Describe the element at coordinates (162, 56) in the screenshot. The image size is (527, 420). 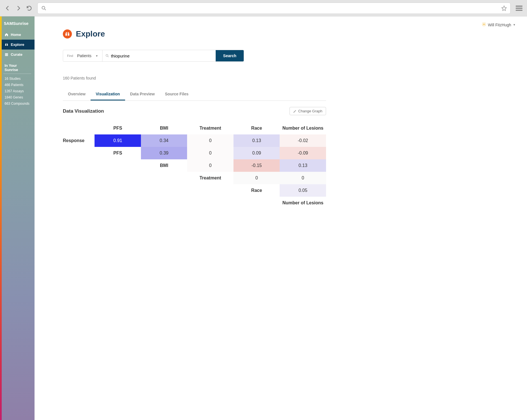
I see `search-input` at that location.